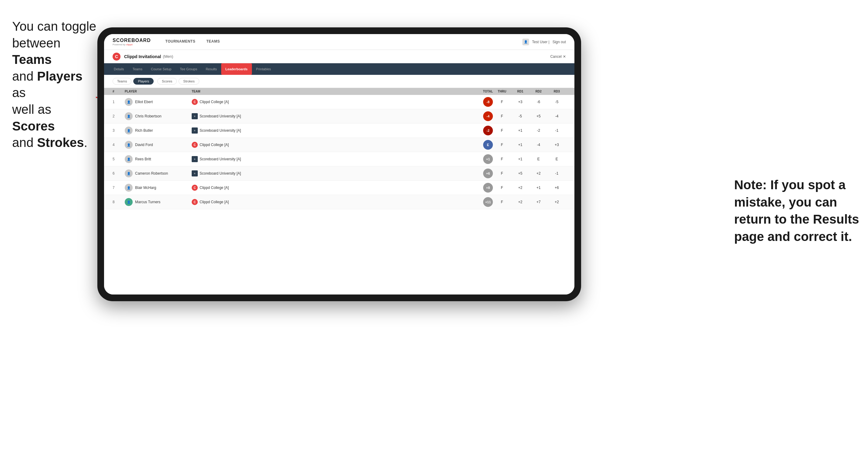 The width and height of the screenshot is (868, 467). I want to click on app-logo: SCOREBOARD Powered by clippd, so click(132, 42).